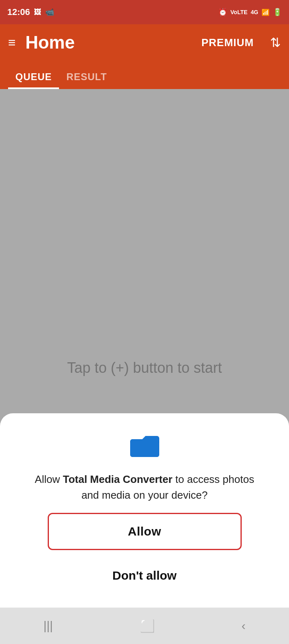  What do you see at coordinates (145, 12) in the screenshot?
I see `status-bar: 12:06 🖼 📹 ⏰ VoLTE 4G 📶 🔋` at bounding box center [145, 12].